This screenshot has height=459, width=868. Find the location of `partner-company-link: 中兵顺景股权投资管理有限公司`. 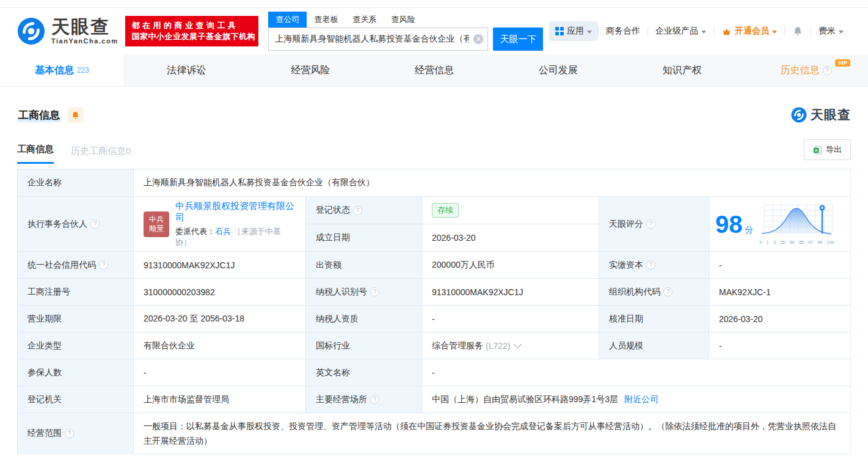

partner-company-link: 中兵顺景股权投资管理有限公司 is located at coordinates (236, 212).